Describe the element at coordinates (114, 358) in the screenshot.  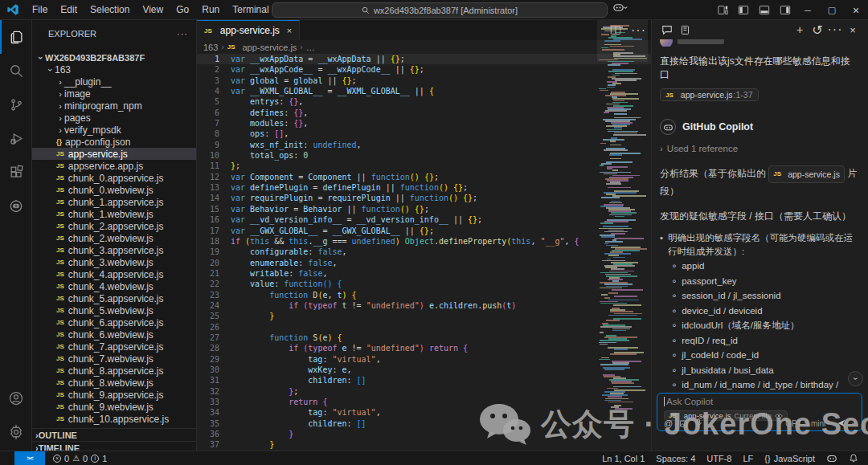
I see `tree-item-chunk_7.webview.js: JSchunk_7.webview.js` at that location.